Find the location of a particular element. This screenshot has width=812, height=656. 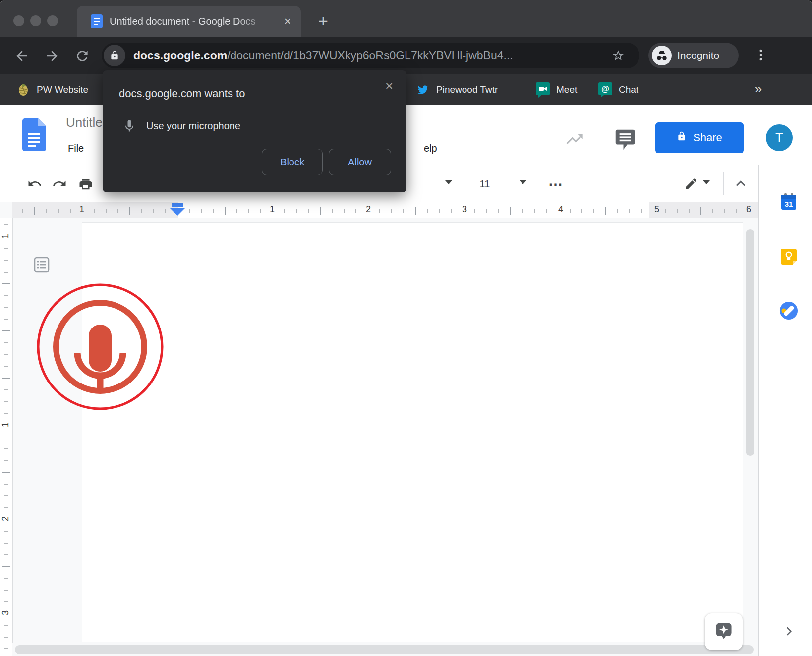

indent-marker-triangle is located at coordinates (177, 212).